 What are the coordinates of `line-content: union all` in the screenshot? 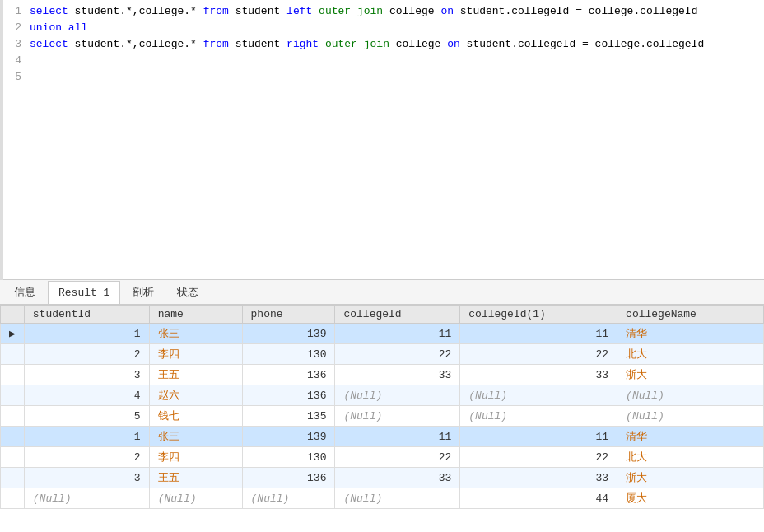 It's located at (397, 28).